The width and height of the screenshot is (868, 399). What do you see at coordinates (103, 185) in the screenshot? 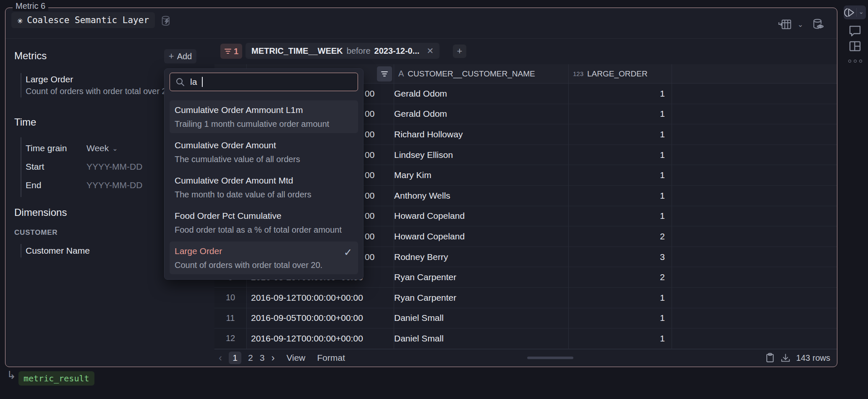
I see `end-date-row: End YYYY-MM-DD` at bounding box center [103, 185].